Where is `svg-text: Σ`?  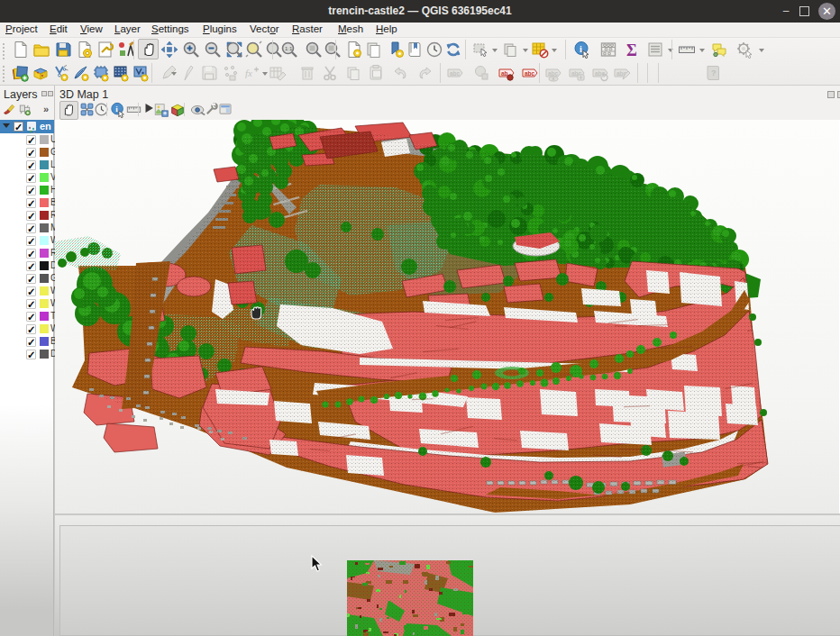
svg-text: Σ is located at coordinates (632, 50).